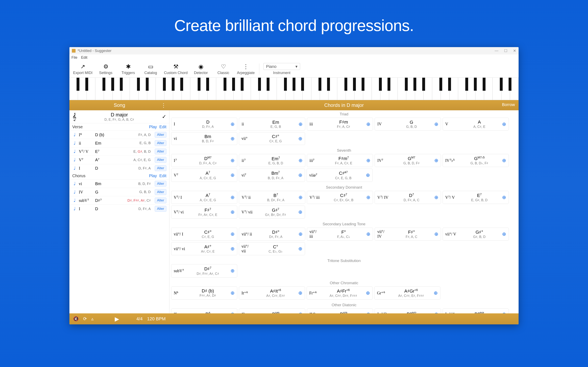  Describe the element at coordinates (272, 249) in the screenshot. I see `chord-card: vii°/ vii C°C, E♭, G♭ ⊕` at that location.